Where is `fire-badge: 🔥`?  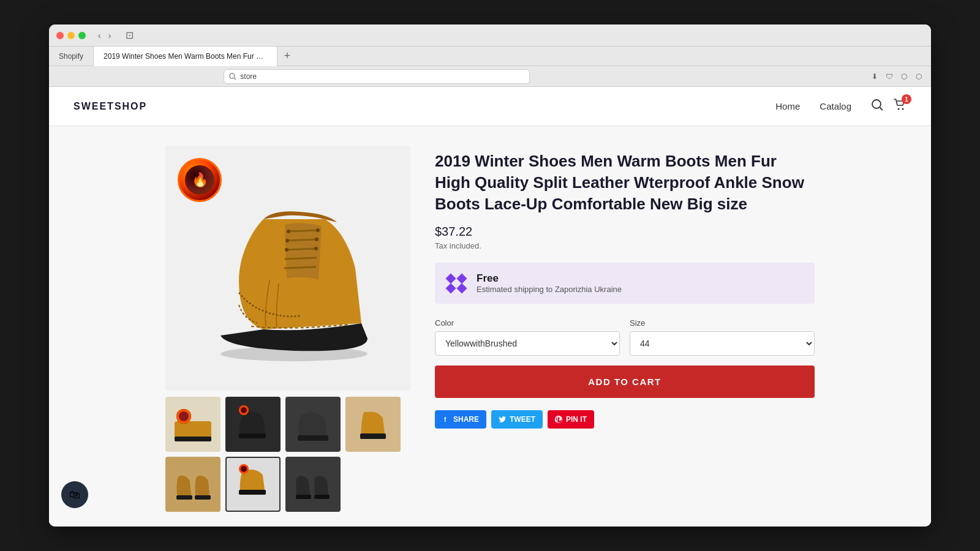 fire-badge: 🔥 is located at coordinates (200, 180).